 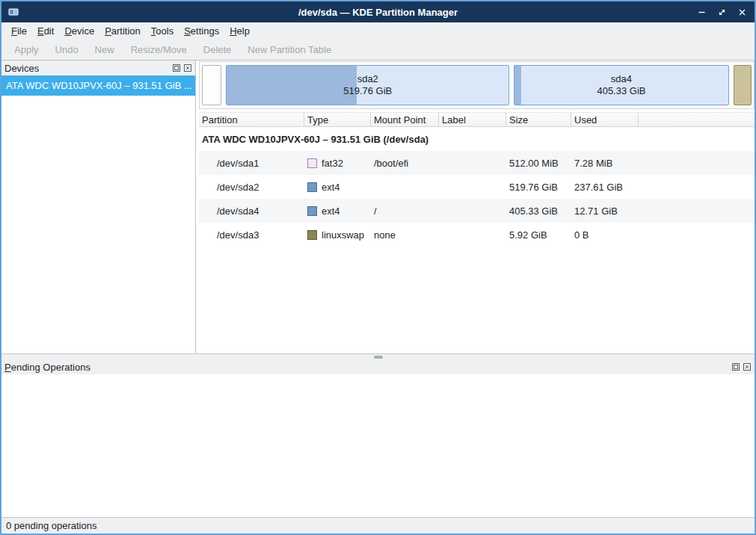 I want to click on device-item-sda: ATA WDC WD10JPVX-60J – 931.51 GiB ..., so click(x=99, y=85).